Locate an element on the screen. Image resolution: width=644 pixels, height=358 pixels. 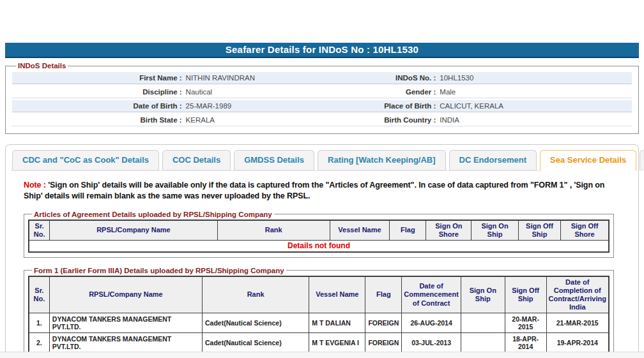
page-title: Seafarer Details for INDoS No : 10HL1530 is located at coordinates (322, 50).